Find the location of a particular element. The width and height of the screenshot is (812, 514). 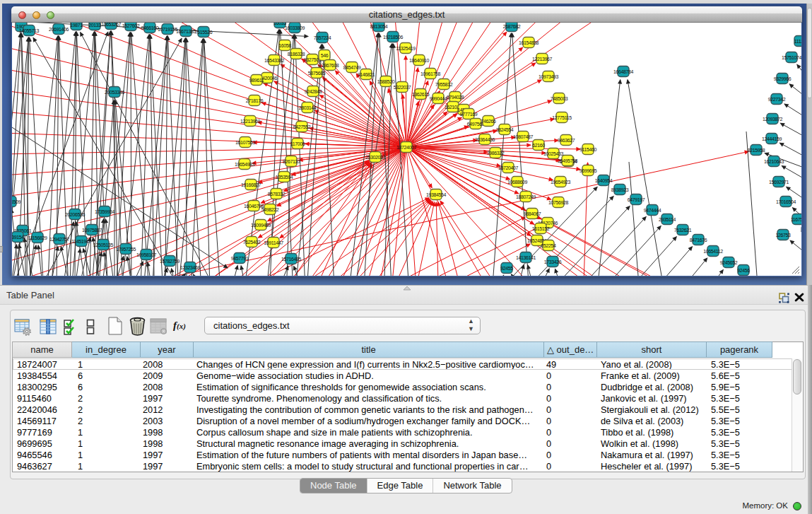

svg-text: 6794028 is located at coordinates (455, 98).